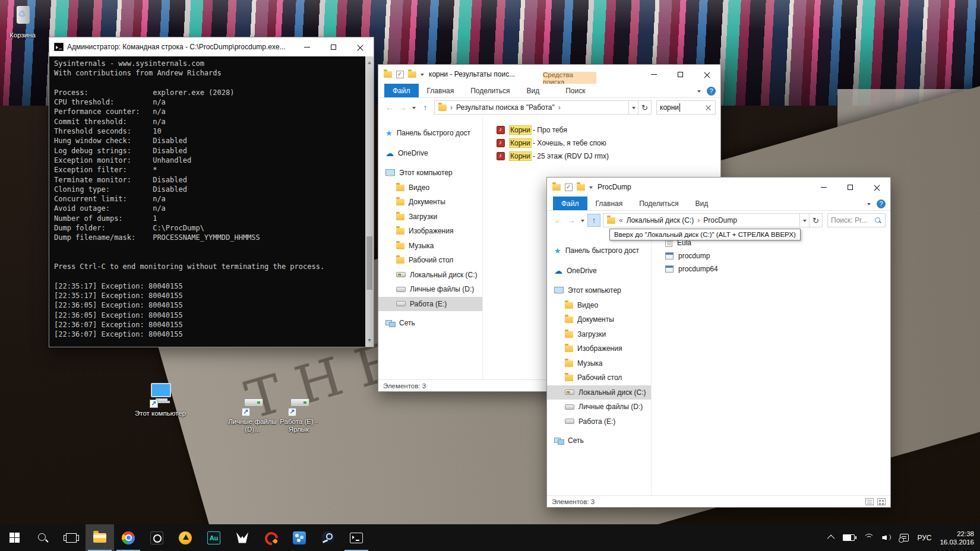  What do you see at coordinates (128, 538) in the screenshot?
I see `taskbar-chrome` at bounding box center [128, 538].